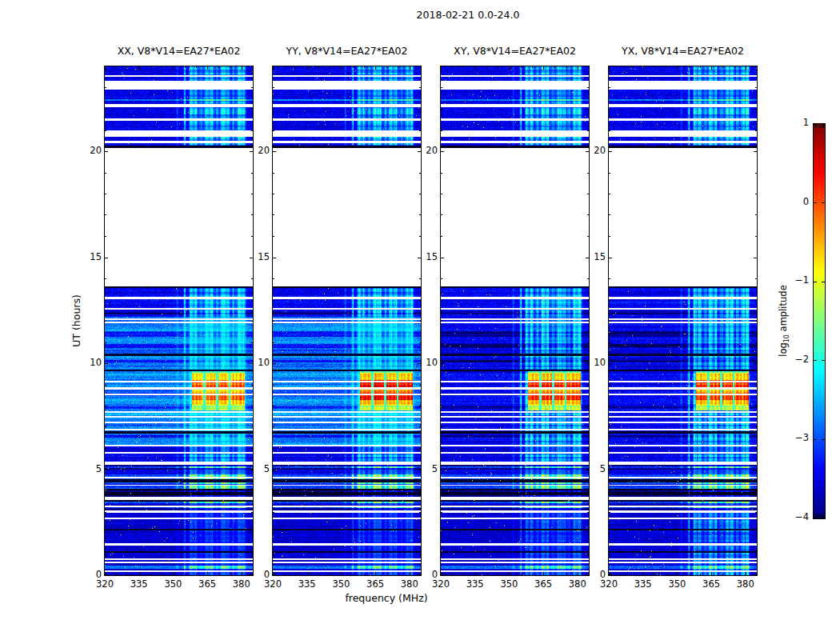 Image resolution: width=840 pixels, height=640 pixels. I want to click on colorbar-label-suffix: amplitude, so click(783, 310).